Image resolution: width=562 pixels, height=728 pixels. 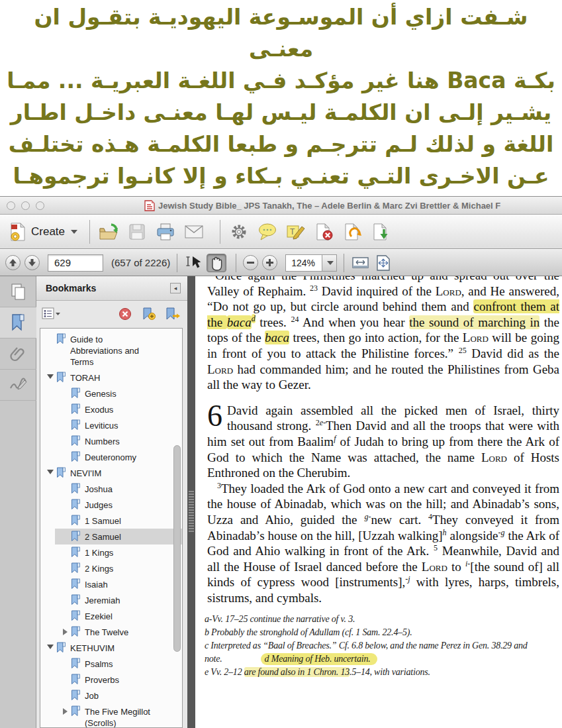 I want to click on sign-stamp-icon-button: T, so click(x=296, y=232).